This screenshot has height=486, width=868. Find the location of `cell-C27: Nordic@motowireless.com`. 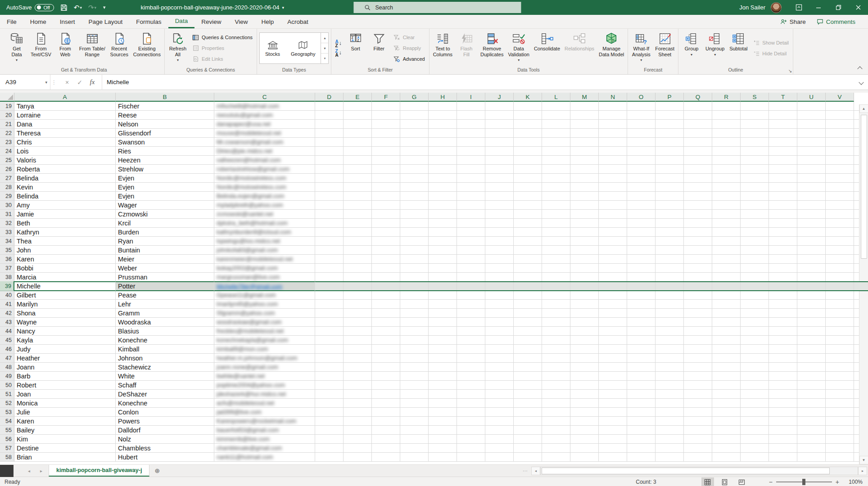

cell-C27: Nordic@motowireless.com is located at coordinates (265, 178).